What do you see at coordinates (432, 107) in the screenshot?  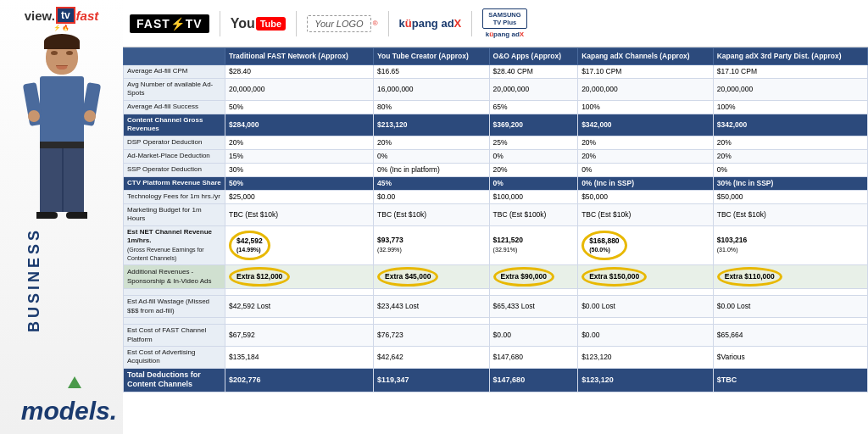 I see `row-value: 80%` at bounding box center [432, 107].